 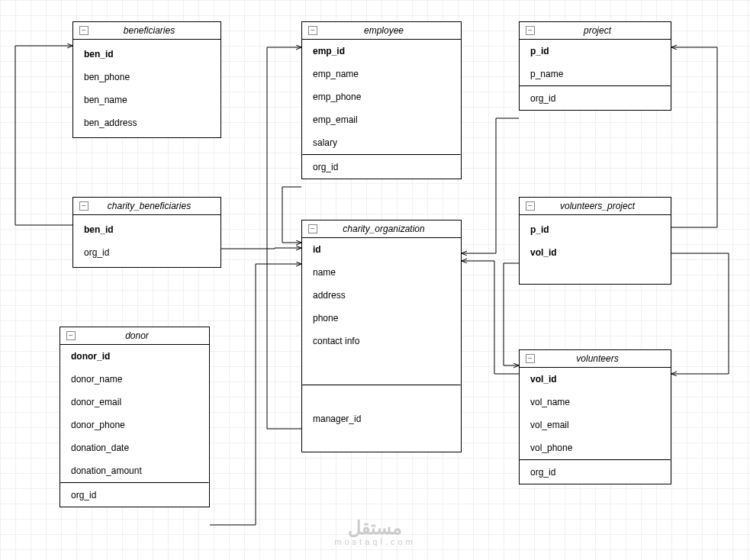 What do you see at coordinates (381, 229) in the screenshot?
I see `entity-header: − charity_organization` at bounding box center [381, 229].